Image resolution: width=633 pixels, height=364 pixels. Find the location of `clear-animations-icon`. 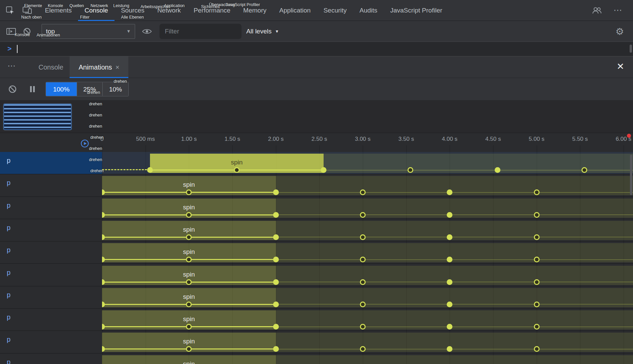

clear-animations-icon is located at coordinates (12, 89).